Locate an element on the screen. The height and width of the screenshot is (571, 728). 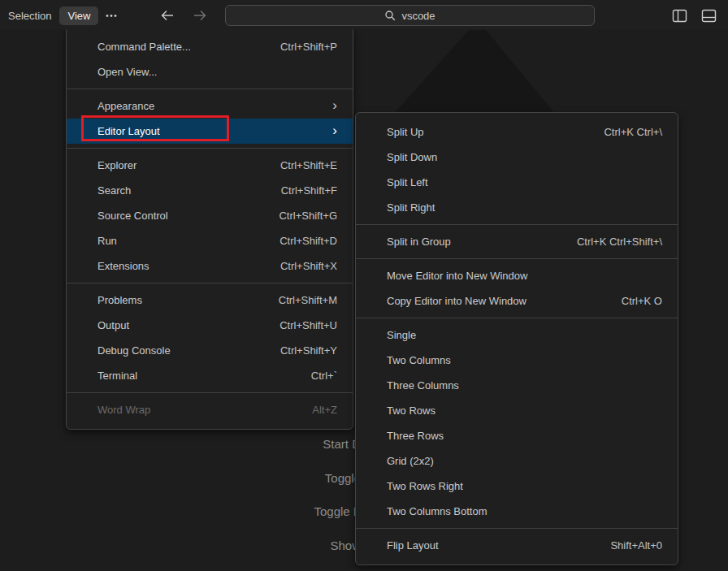
arrow-right-icon is located at coordinates (200, 15).